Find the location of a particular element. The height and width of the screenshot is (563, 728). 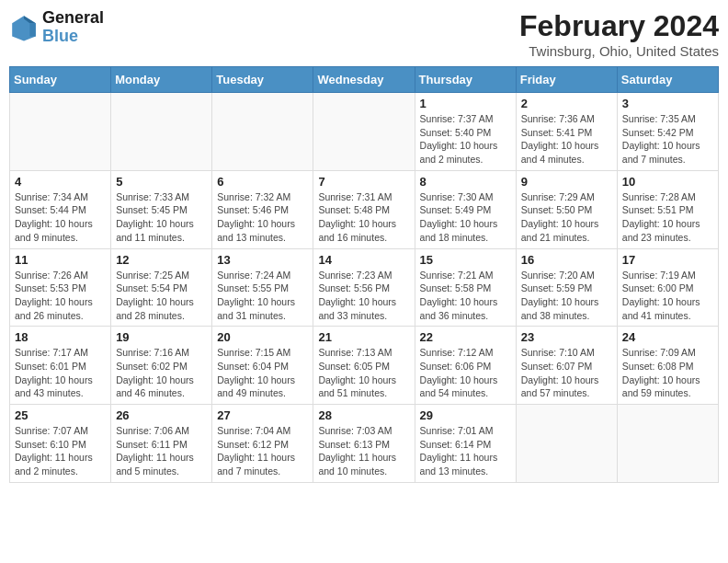

calendar-cell: 13Sunrise: 7:24 AM Sunset: 5:55 PM Dayli… is located at coordinates (263, 287).